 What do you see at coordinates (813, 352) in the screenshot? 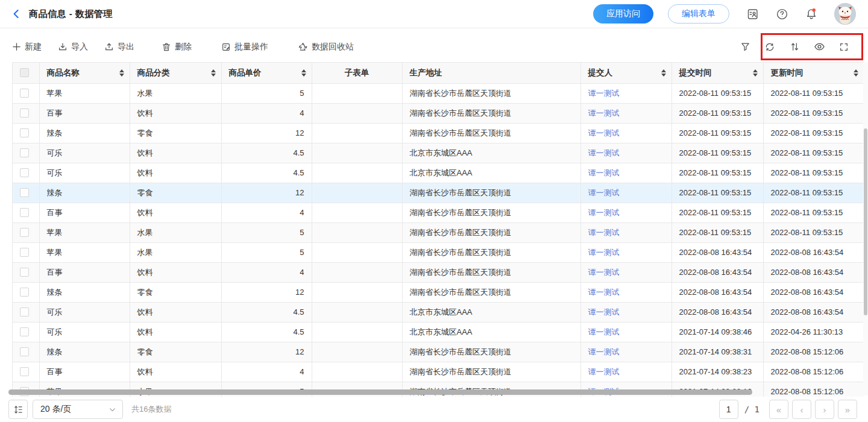
I see `cell-update_time: 2022-08-08 15:12:06` at bounding box center [813, 352].